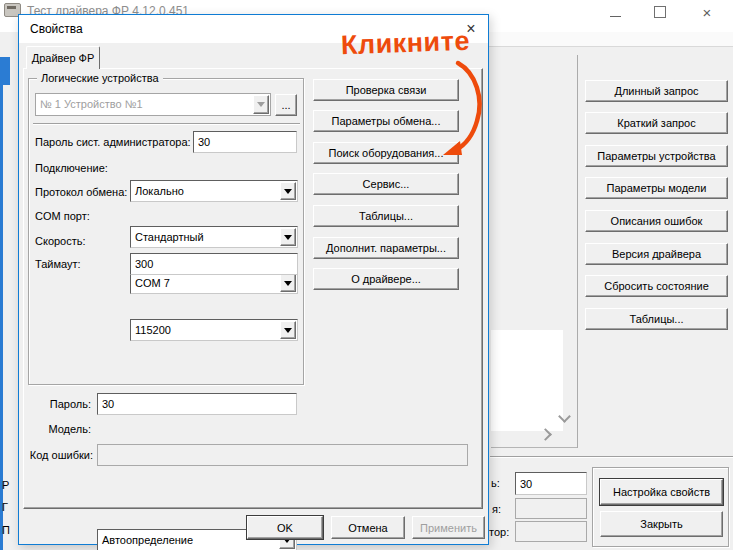 This screenshot has width=733, height=550. What do you see at coordinates (611, 40) in the screenshot?
I see `toolbar-strip` at bounding box center [611, 40].